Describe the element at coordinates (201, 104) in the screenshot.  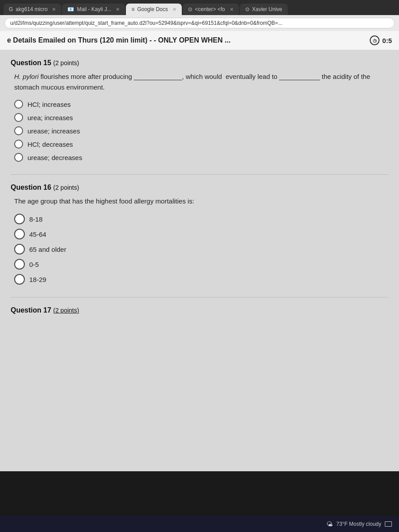
I see `q15-option-1: HCl; increases` at that location.